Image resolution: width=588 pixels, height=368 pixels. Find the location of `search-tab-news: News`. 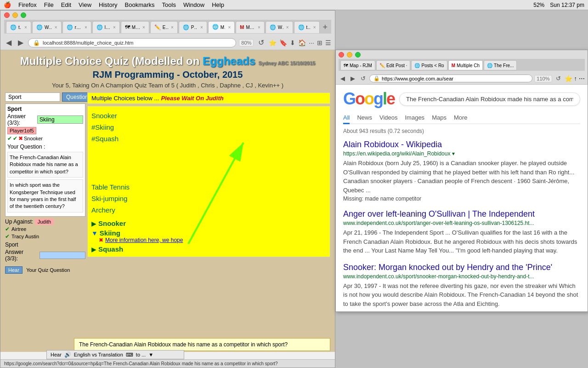

search-tab-news: News is located at coordinates (365, 118).